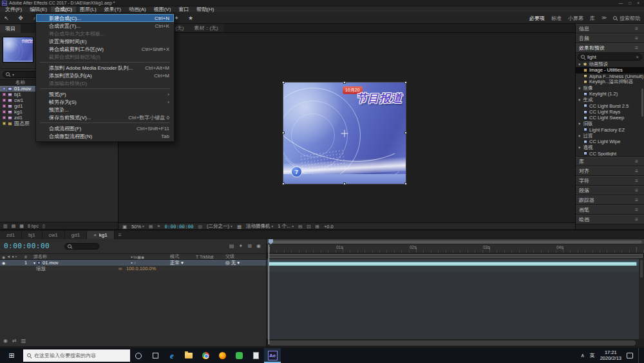 This screenshot has width=644, height=363. Describe the element at coordinates (610, 210) in the screenshot. I see `panel-bar-画笔: 画笔≡` at that location.